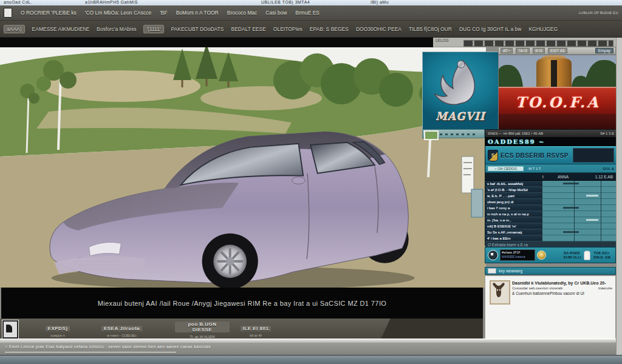 This screenshot has width=622, height=364. I want to click on table-row: i bas 7 mmy a, so click(551, 208).